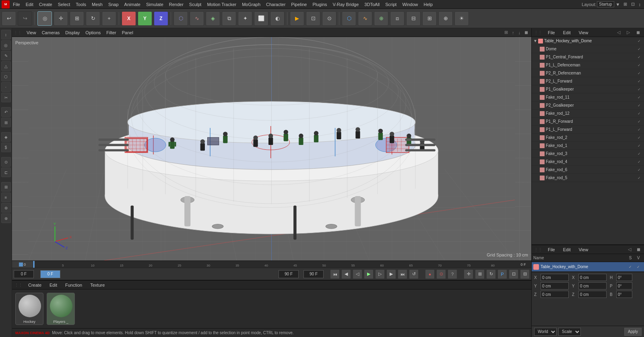 The height and width of the screenshot is (337, 644). What do you see at coordinates (313, 19) in the screenshot?
I see `render-queue-button: ⊡` at bounding box center [313, 19].